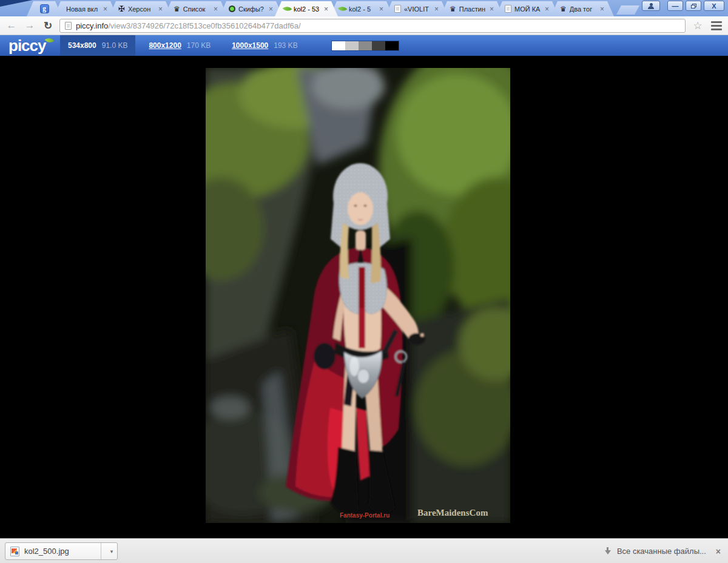  What do you see at coordinates (364, 8) in the screenshot?
I see `tab-strip: gНовая вкл×✠Херсон×♛Список×Скифы?×kol2 -…` at bounding box center [364, 8].